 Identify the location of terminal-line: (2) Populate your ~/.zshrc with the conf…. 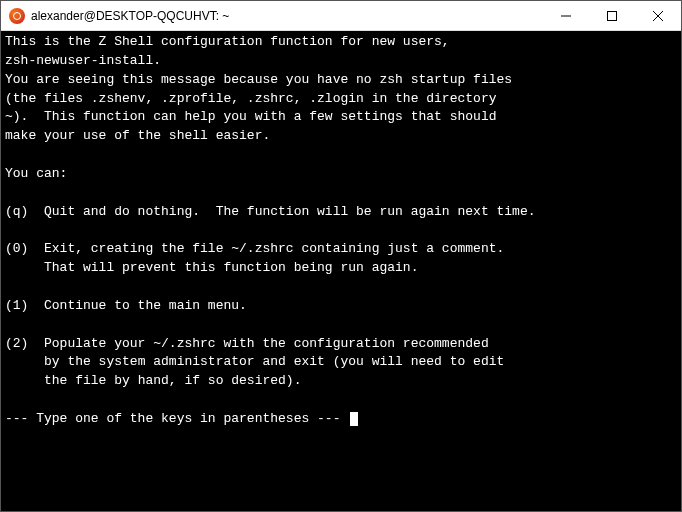
(247, 344).